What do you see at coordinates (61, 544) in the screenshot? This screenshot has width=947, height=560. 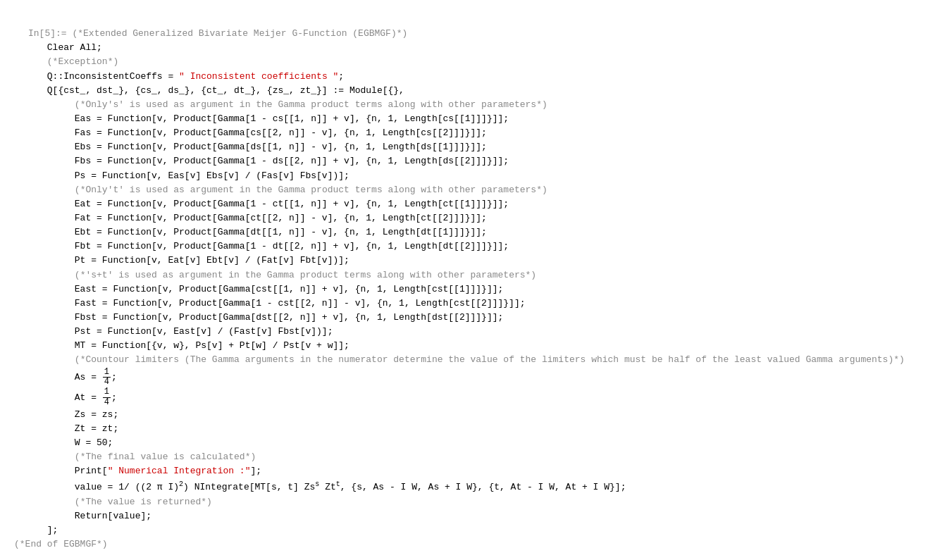 I see `line-comment-end: (*End of EGBMGF*)` at bounding box center [61, 544].